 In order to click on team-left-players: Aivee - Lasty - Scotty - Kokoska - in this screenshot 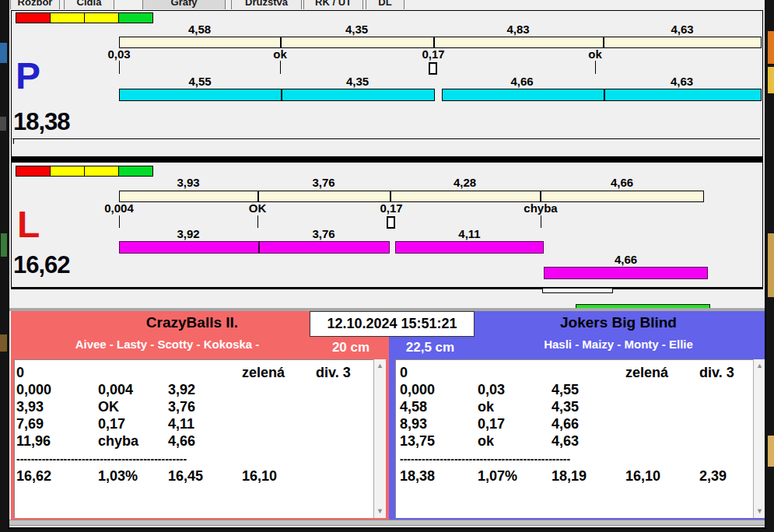, I will do `click(167, 344)`.